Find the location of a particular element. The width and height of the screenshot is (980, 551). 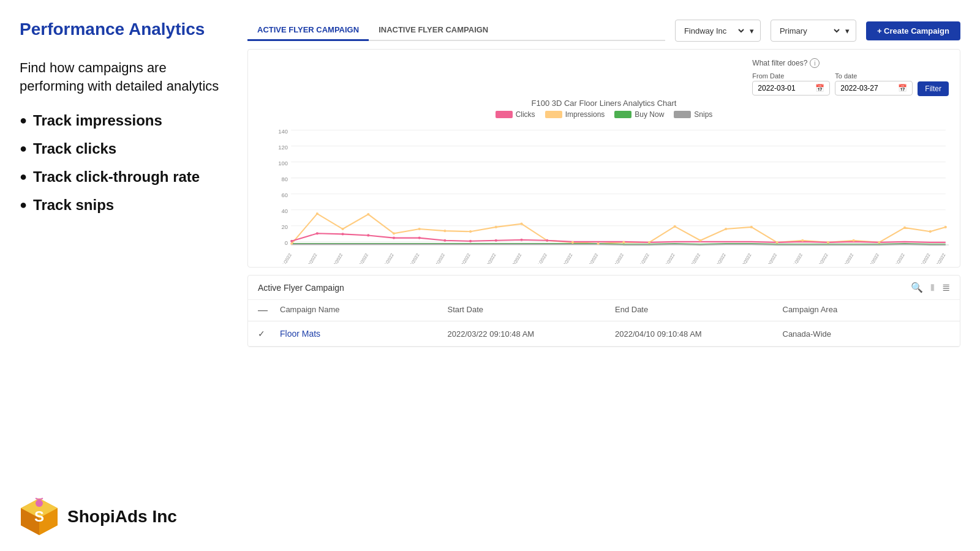

svg-text: 03/25/2022 is located at coordinates (898, 258).